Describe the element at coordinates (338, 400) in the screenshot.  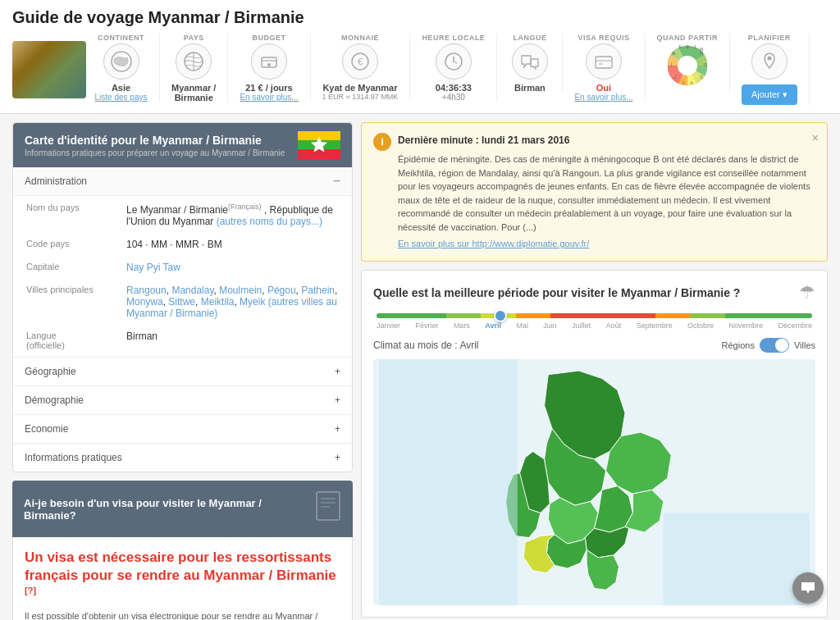
I see `expand-demographie-icon: +` at that location.